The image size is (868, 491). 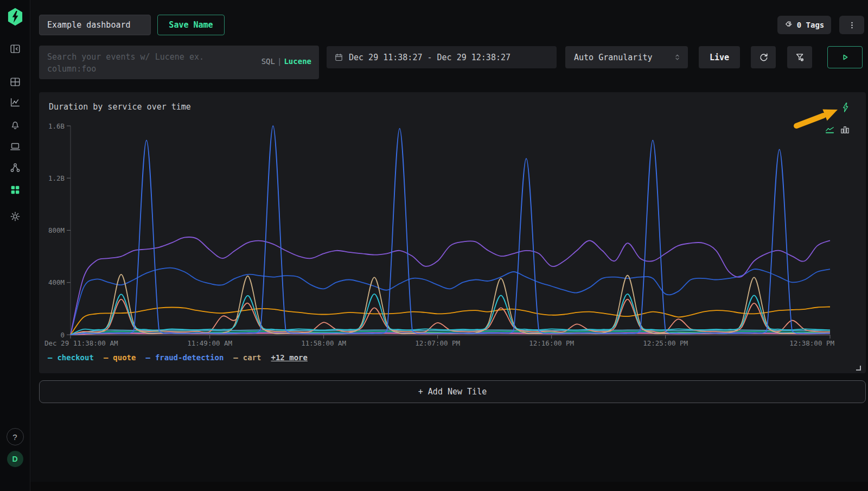 I want to click on chevron-up-down-icon, so click(x=677, y=58).